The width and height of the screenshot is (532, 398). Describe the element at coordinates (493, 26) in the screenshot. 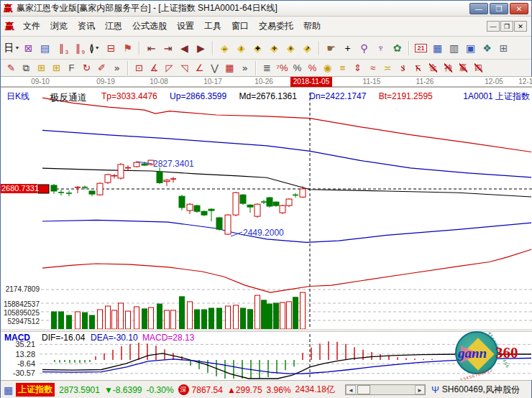

I see `mdi-minimize-button: —` at that location.